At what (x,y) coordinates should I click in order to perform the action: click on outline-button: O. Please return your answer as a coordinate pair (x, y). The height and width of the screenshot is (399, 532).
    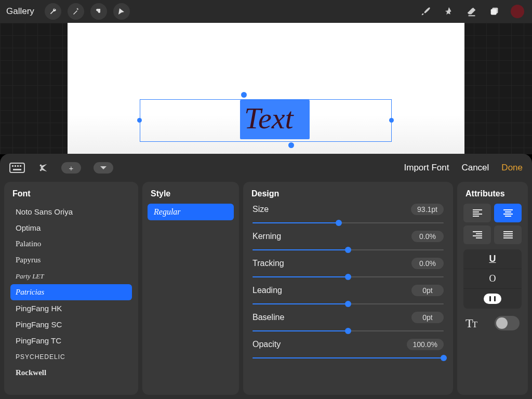
    Looking at the image, I should click on (493, 279).